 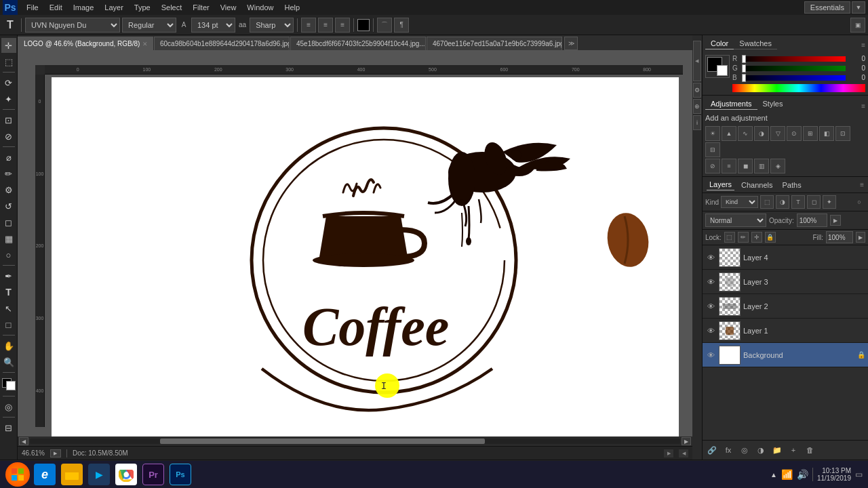 I want to click on menu-help: Help, so click(x=292, y=7).